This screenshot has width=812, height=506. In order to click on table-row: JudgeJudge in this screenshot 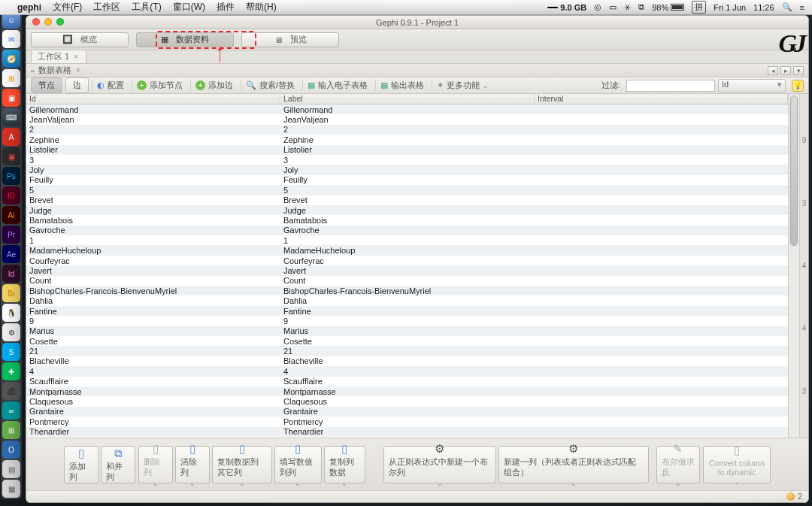, I will do `click(408, 211)`.